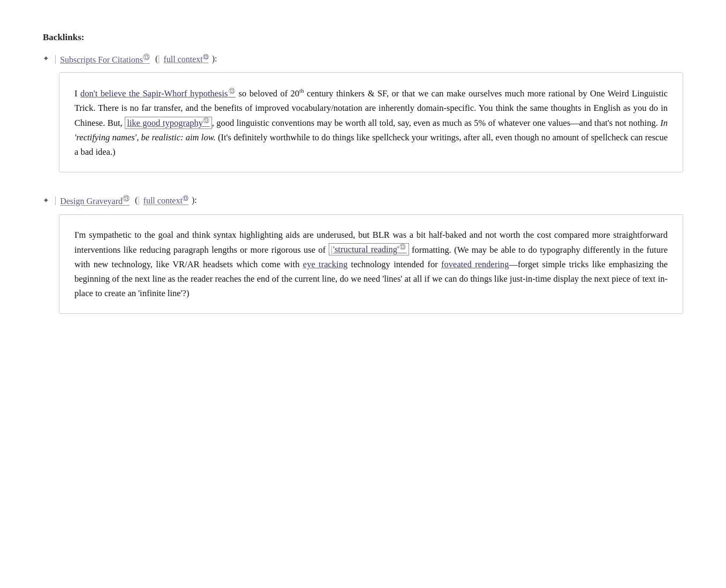 This screenshot has height=588, width=726. What do you see at coordinates (206, 57) in the screenshot?
I see `subscripts-full-context-g-icon: ⑬` at bounding box center [206, 57].